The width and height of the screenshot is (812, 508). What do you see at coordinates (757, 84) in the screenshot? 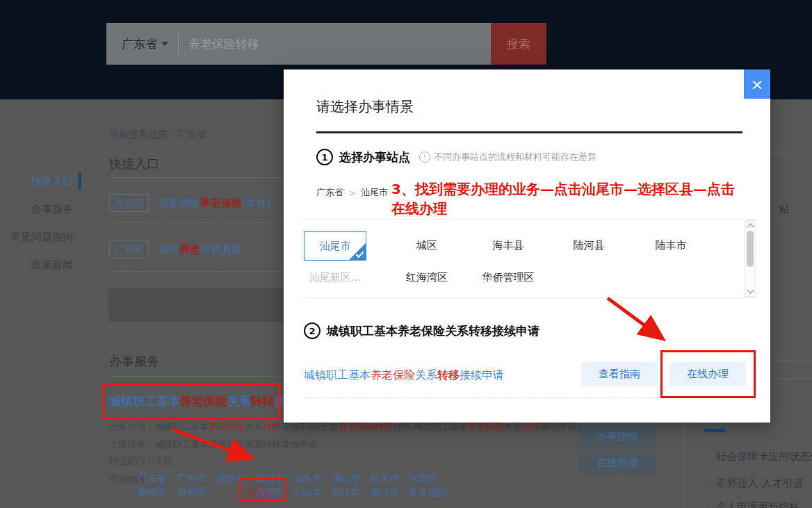
I see `close-icon: ×` at bounding box center [757, 84].